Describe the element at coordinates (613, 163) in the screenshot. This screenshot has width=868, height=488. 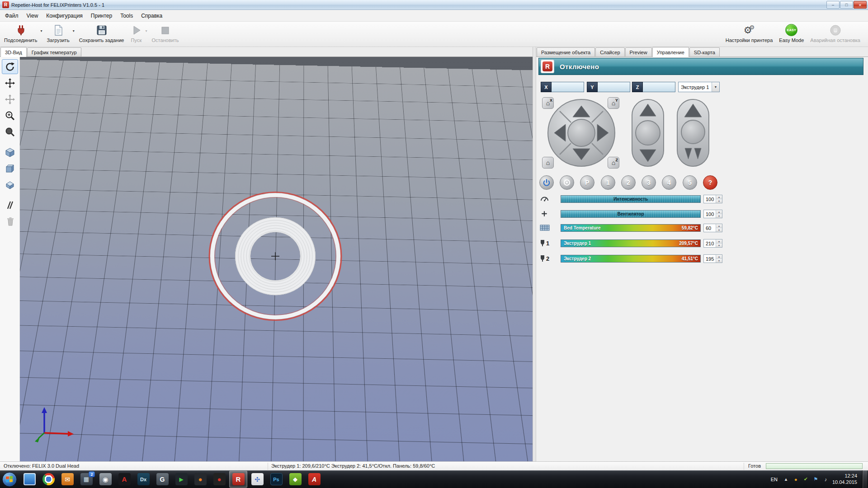
I see `home-z-button: ⌂ Z` at that location.